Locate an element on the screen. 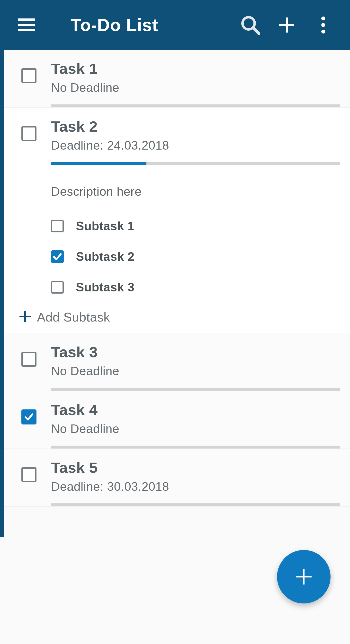 This screenshot has height=644, width=350. app-bar: To-Do List is located at coordinates (175, 25).